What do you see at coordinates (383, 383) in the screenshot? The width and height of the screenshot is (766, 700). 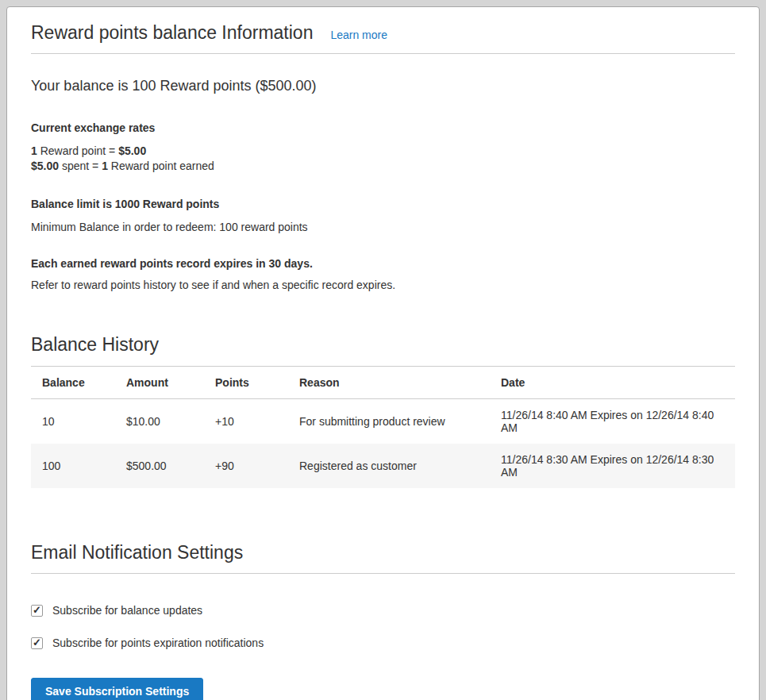 I see `table-header-row: Balance Amount Points Reason Date` at bounding box center [383, 383].